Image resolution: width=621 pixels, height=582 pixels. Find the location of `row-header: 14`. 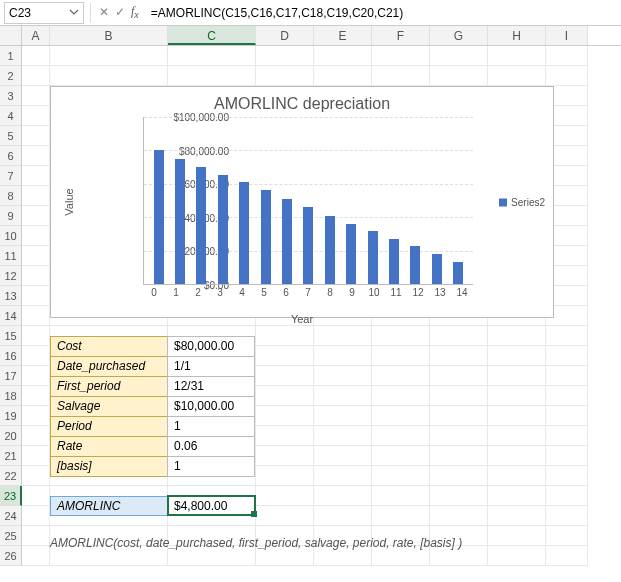

row-header: 14 is located at coordinates (11, 316).